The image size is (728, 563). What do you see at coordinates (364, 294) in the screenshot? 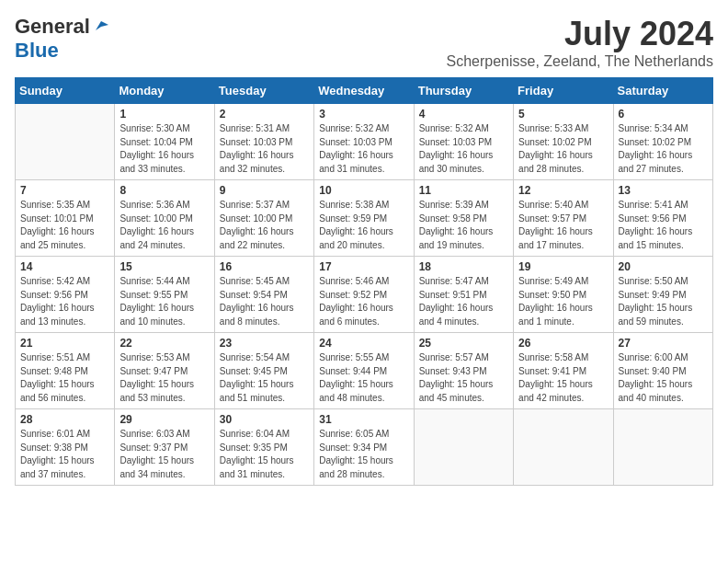
I see `calendar-cell: 17Sunrise: 5:46 AM Sunset: 9:52 PM Dayli…` at bounding box center [364, 294].